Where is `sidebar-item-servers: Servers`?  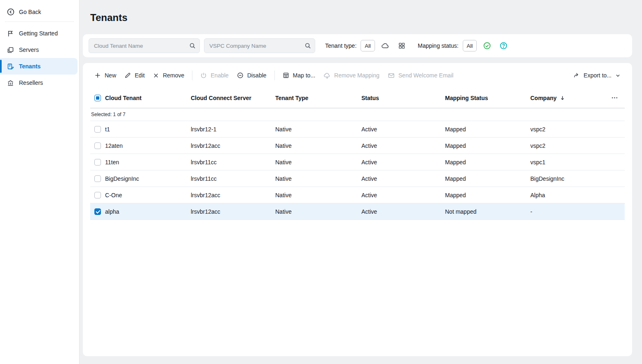 sidebar-item-servers: Servers is located at coordinates (39, 50).